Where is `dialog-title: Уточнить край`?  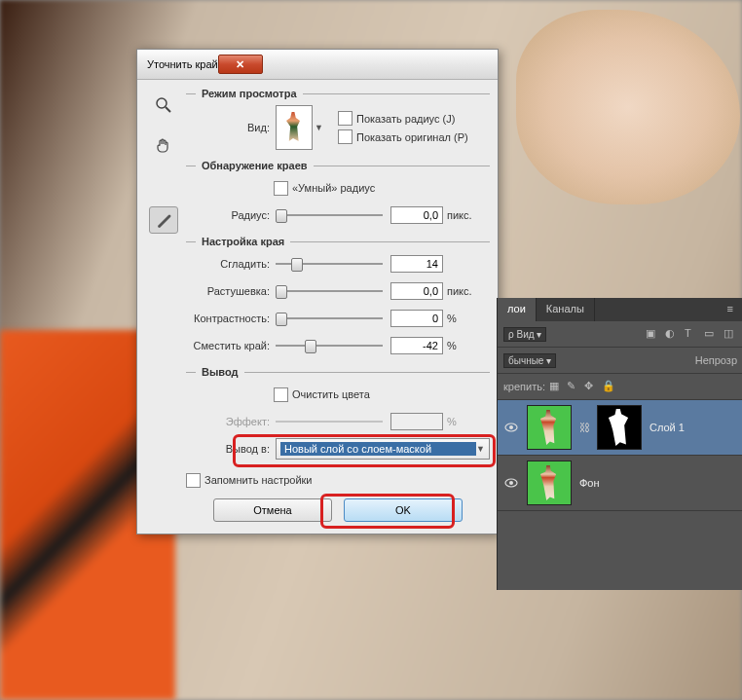 dialog-title: Уточнить край is located at coordinates (183, 64).